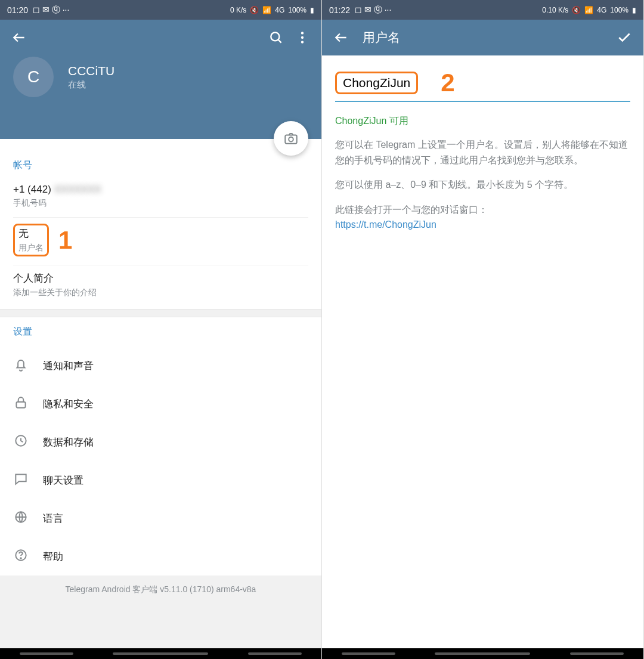 This screenshot has width=644, height=659. What do you see at coordinates (161, 242) in the screenshot?
I see `username-row: 无 用户名 1` at bounding box center [161, 242].